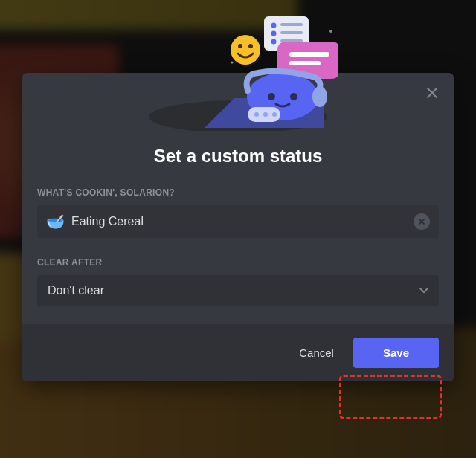  What do you see at coordinates (76, 291) in the screenshot?
I see `clear-after-value: Don't clear` at bounding box center [76, 291].